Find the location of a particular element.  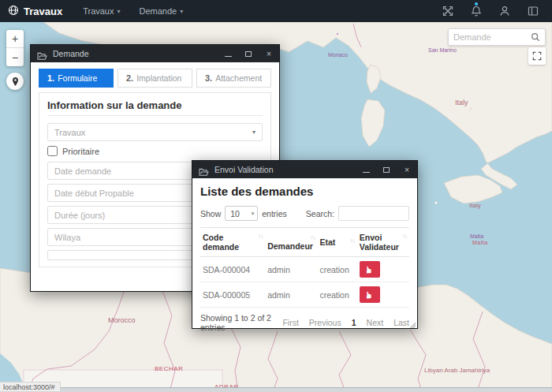

table-row: SDA-000005 admin creation ☛ is located at coordinates (304, 295).